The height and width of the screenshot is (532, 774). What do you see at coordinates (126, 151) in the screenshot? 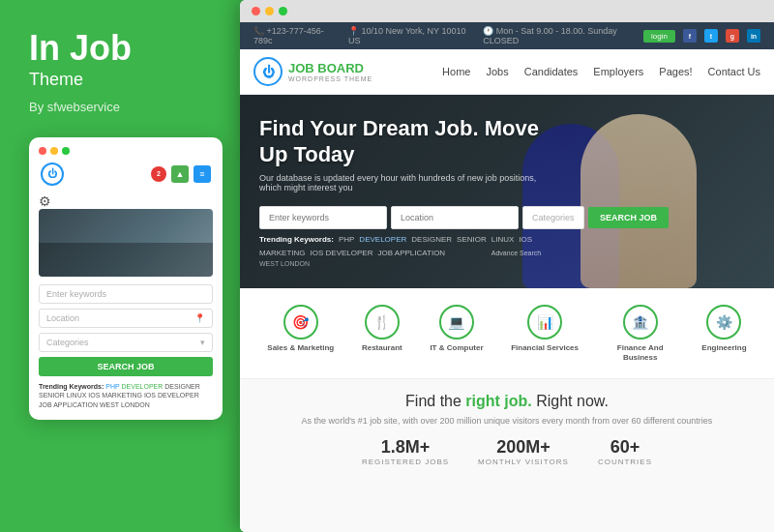
I see `mobile-window-dots` at bounding box center [126, 151].